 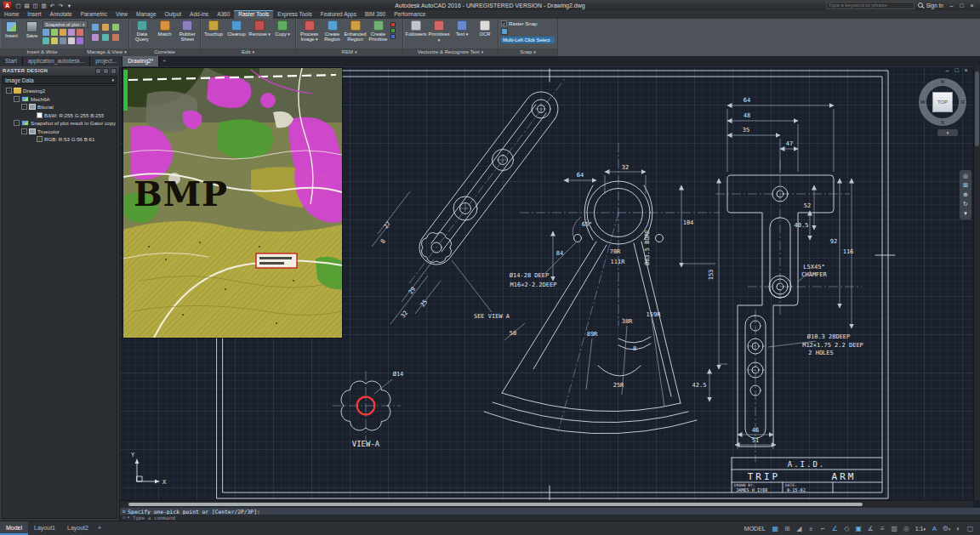 I want to click on model-indicator: MODEL, so click(x=755, y=529).